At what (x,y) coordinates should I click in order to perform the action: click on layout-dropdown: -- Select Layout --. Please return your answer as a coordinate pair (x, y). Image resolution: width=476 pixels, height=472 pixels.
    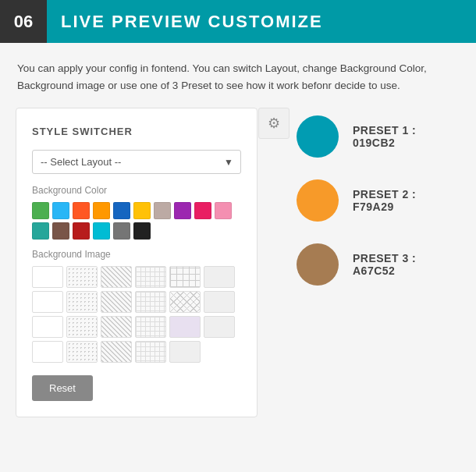
    Looking at the image, I should click on (137, 162).